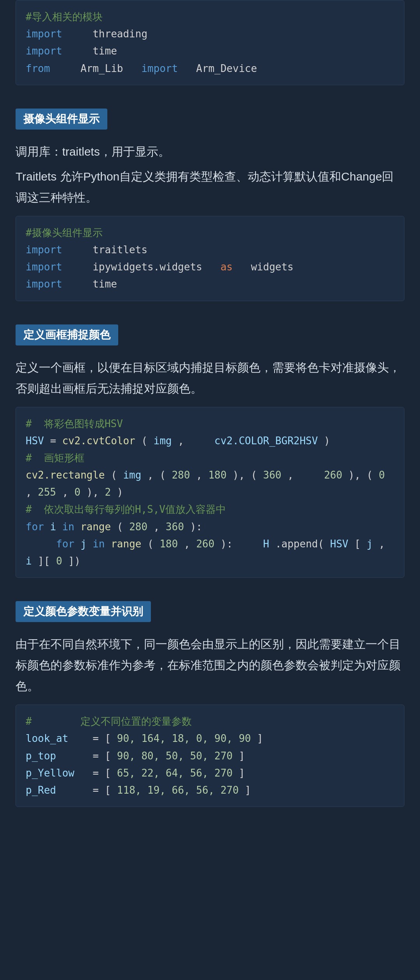 The image size is (420, 980). What do you see at coordinates (210, 51) in the screenshot?
I see `import-time-line: import time` at bounding box center [210, 51].